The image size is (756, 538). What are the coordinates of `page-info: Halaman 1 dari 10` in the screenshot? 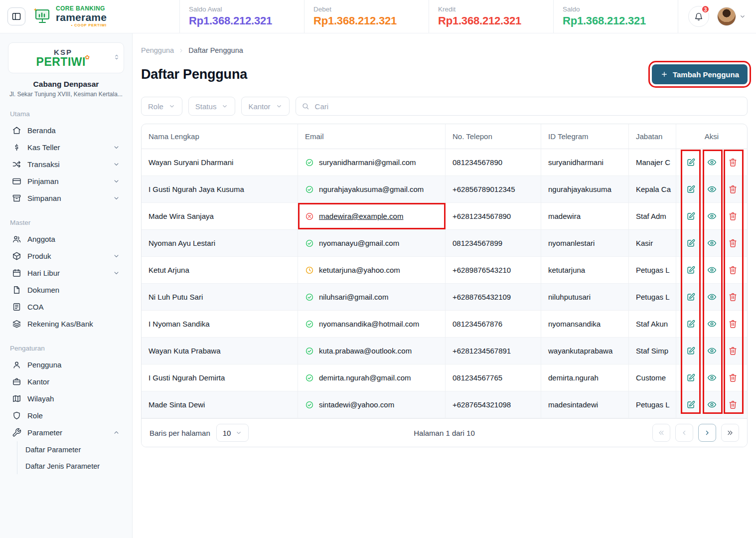 It's located at (445, 433).